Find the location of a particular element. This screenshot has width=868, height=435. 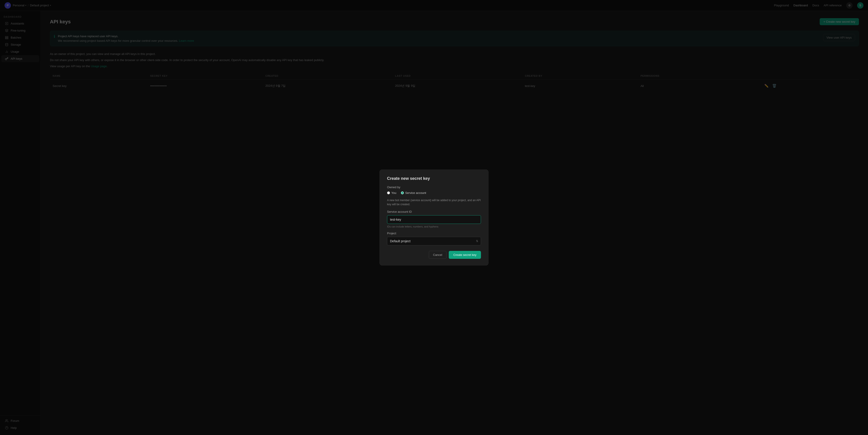

project-select: Default project is located at coordinates (434, 241).